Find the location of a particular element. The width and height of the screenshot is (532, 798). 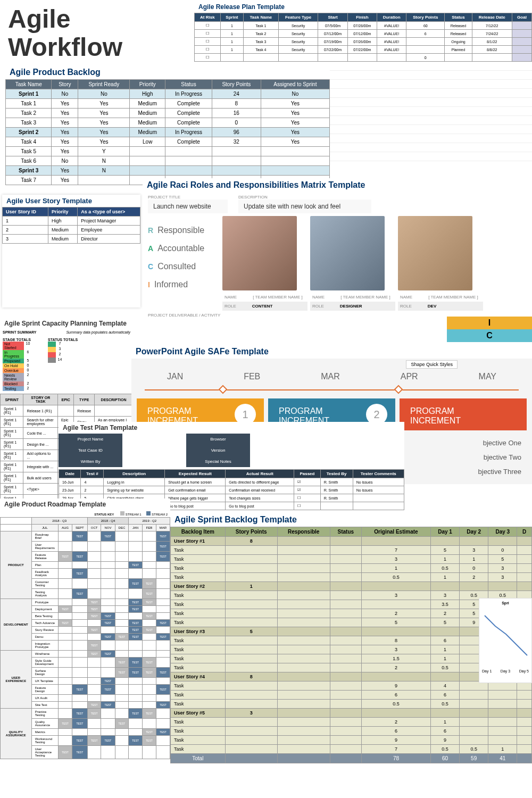

roadmap-table: 2018 - Q32018 - Q42019 - Q2 JULAUGSEPTOC… is located at coordinates (85, 638).